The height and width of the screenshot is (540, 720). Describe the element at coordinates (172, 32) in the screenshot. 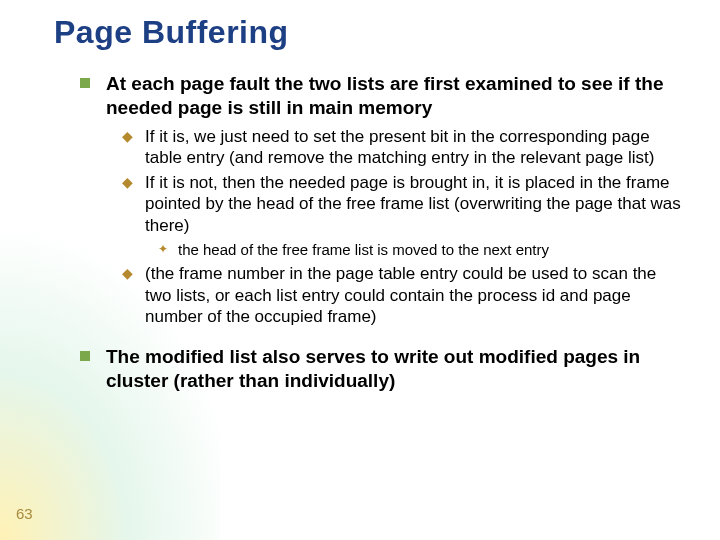

I see `slide-title: Page Buffering` at that location.